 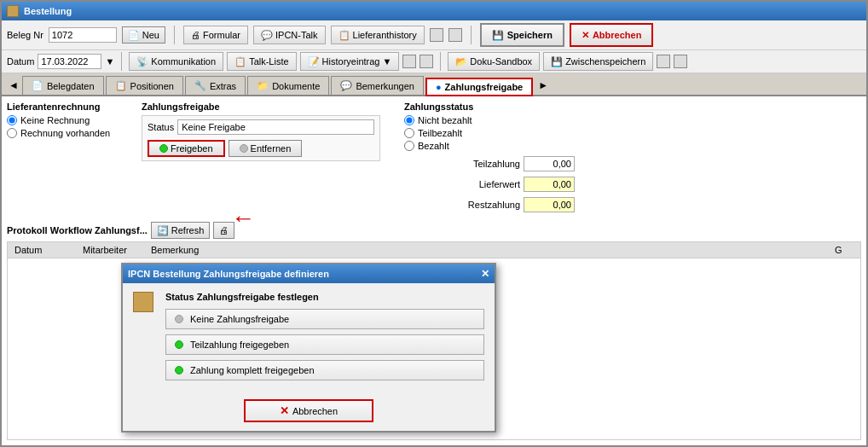 I want to click on belegdaten-icon: 📄, so click(x=38, y=85).